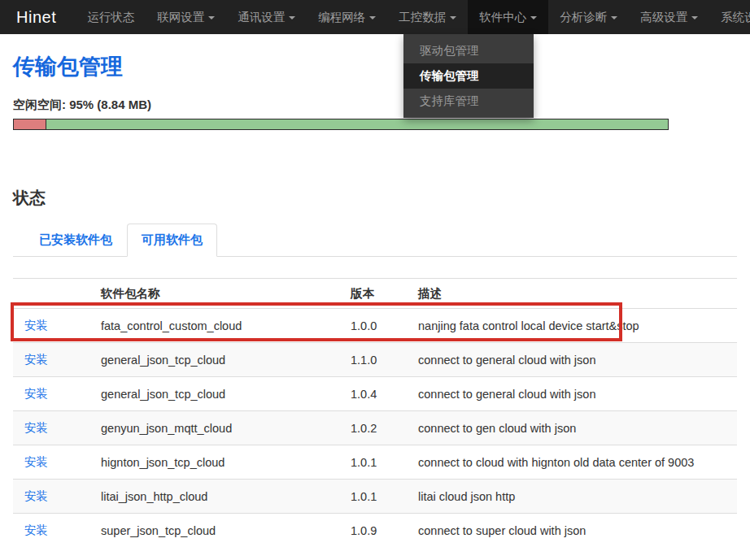  What do you see at coordinates (220, 428) in the screenshot?
I see `package-name: genyun_json_mqtt_cloud` at bounding box center [220, 428].